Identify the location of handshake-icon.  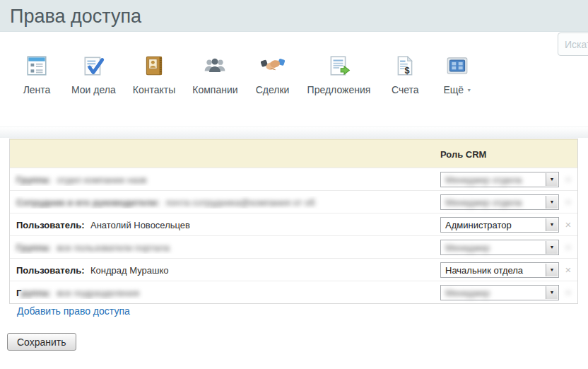
(273, 66).